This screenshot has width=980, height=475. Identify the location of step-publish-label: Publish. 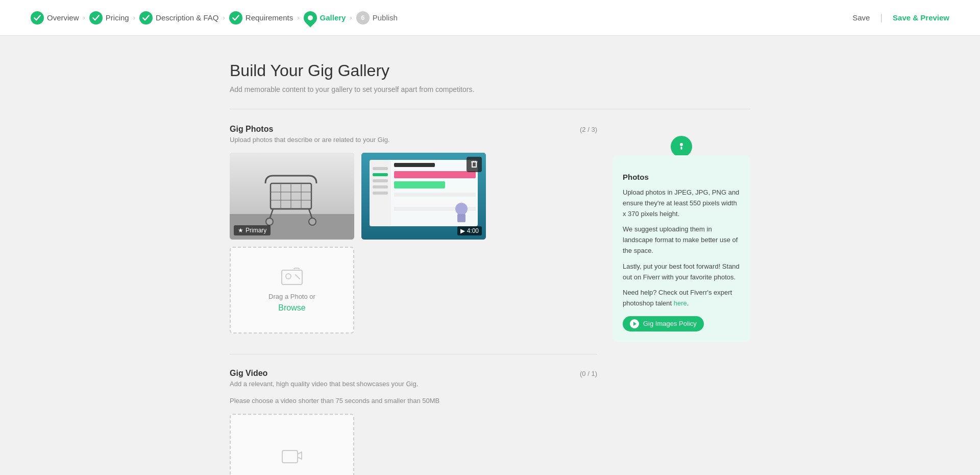
(385, 17).